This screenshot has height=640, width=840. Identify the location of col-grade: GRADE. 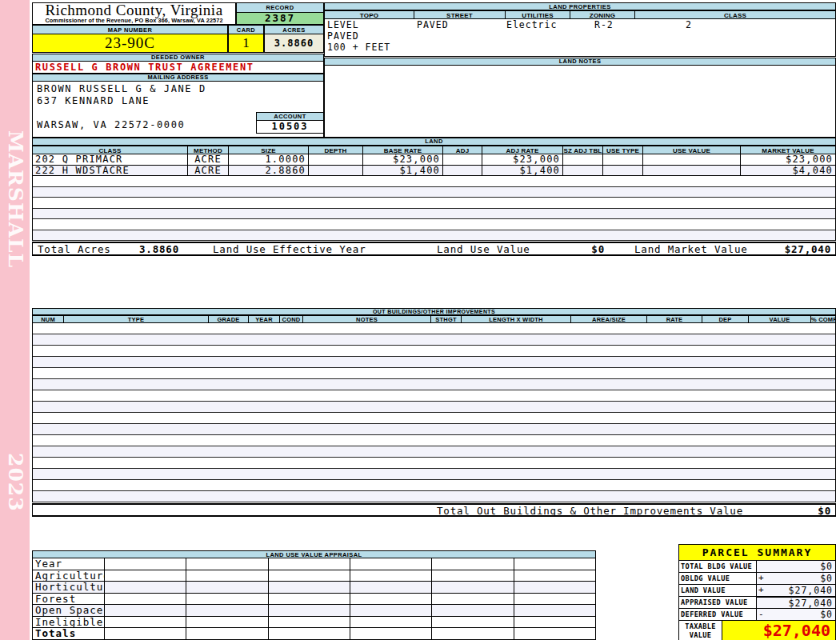
(229, 319).